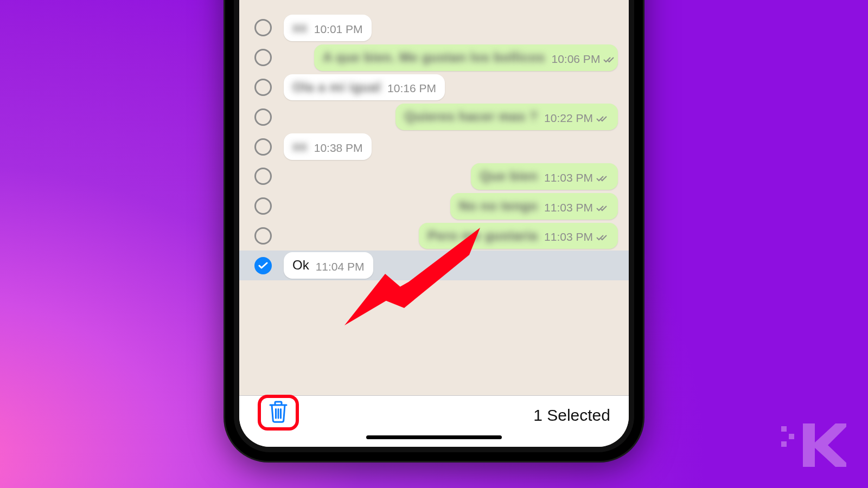  What do you see at coordinates (365, 88) in the screenshot?
I see `message-bubble-incoming: Ola a mi igual 10:16 PM` at bounding box center [365, 88].